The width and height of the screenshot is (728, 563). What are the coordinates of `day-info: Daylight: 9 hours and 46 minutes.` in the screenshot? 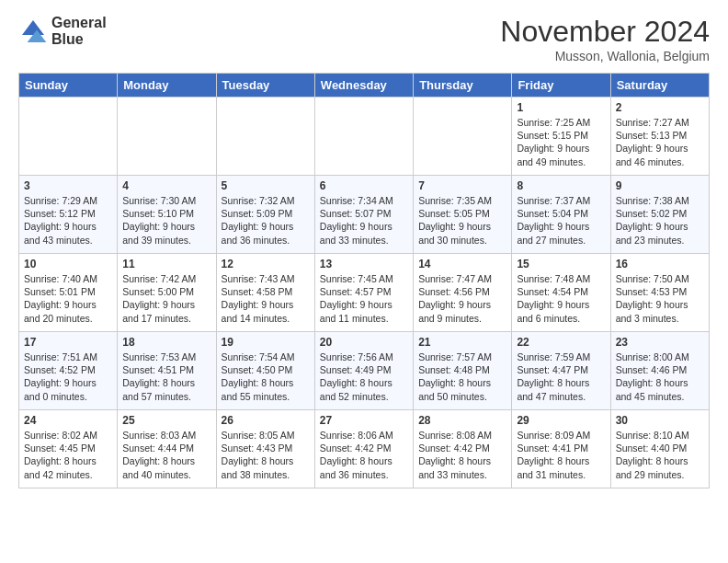 It's located at (660, 155).